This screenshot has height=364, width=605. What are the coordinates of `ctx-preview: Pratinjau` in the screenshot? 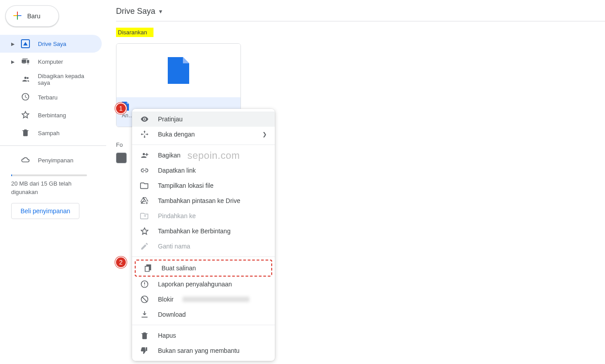 It's located at (203, 119).